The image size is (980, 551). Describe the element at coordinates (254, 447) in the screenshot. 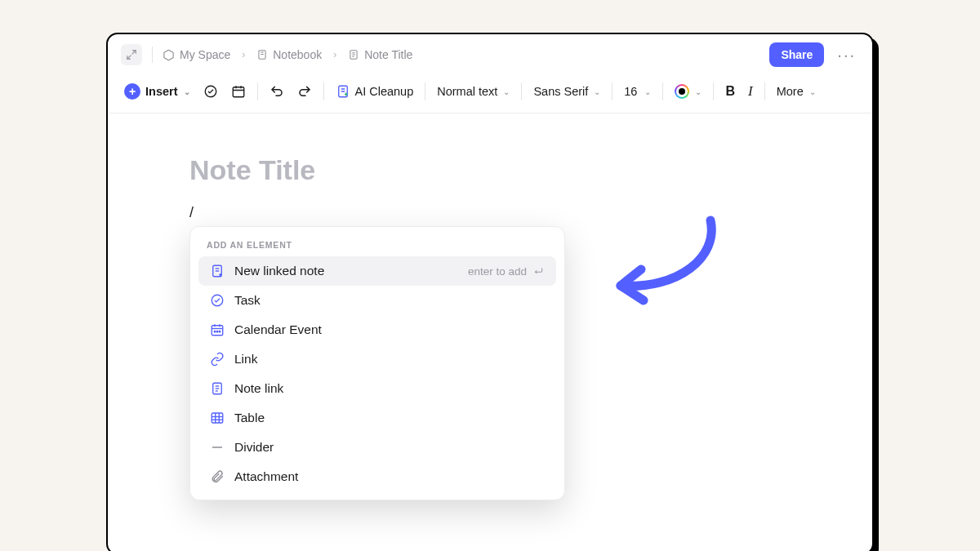

I see `popup-item-label: Divider` at that location.